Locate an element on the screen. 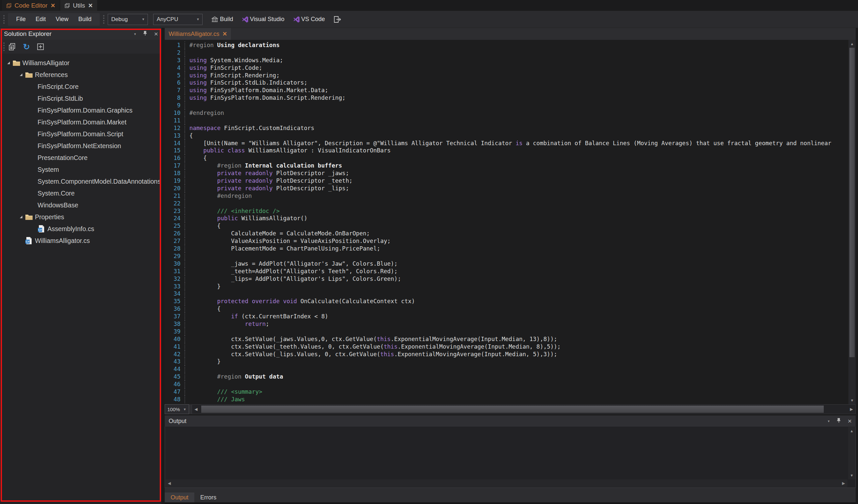 The image size is (858, 504). menu-item-build: Build is located at coordinates (85, 19).